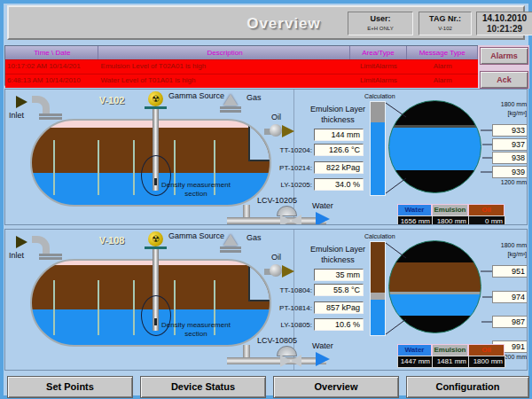 This screenshot has width=532, height=399. Describe the element at coordinates (445, 28) in the screenshot. I see `tag-value: V-102` at that location.